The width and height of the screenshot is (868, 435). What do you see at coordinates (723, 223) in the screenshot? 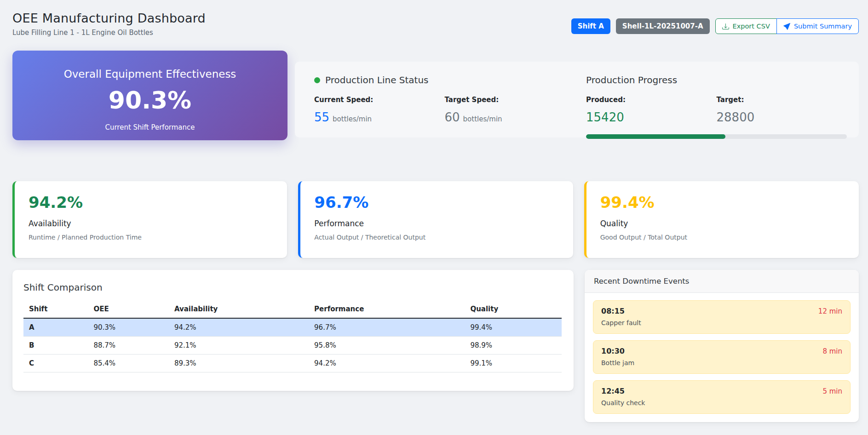
I see `quality-label: Quality` at bounding box center [723, 223].